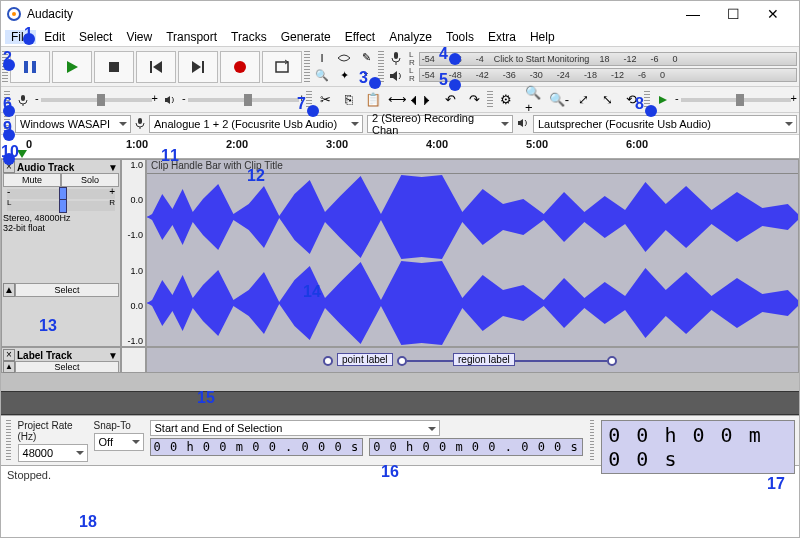 The height and width of the screenshot is (538, 800). Describe the element at coordinates (88, 522) in the screenshot. I see `annotation-18: 18` at that location.